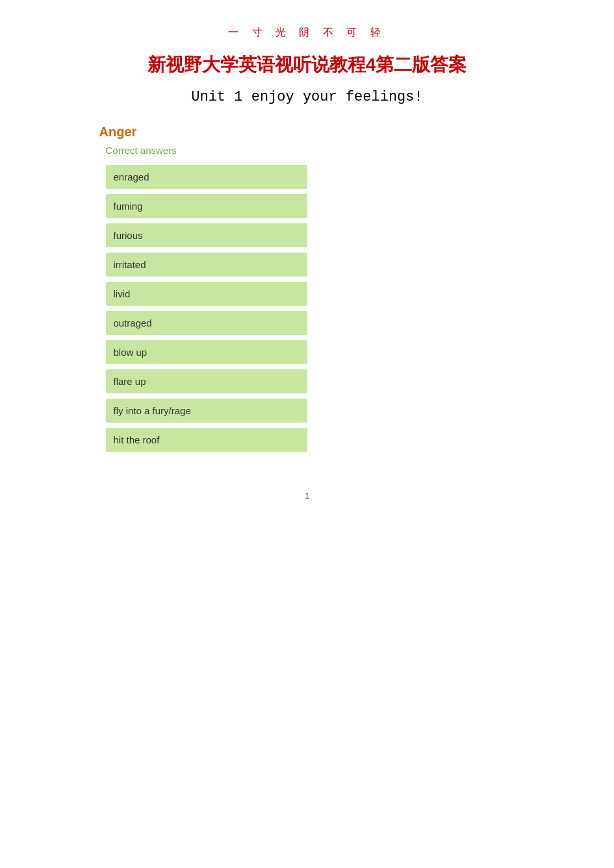 The width and height of the screenshot is (614, 868). Describe the element at coordinates (317, 151) in the screenshot. I see `correct-answers-label: Correct answers` at that location.